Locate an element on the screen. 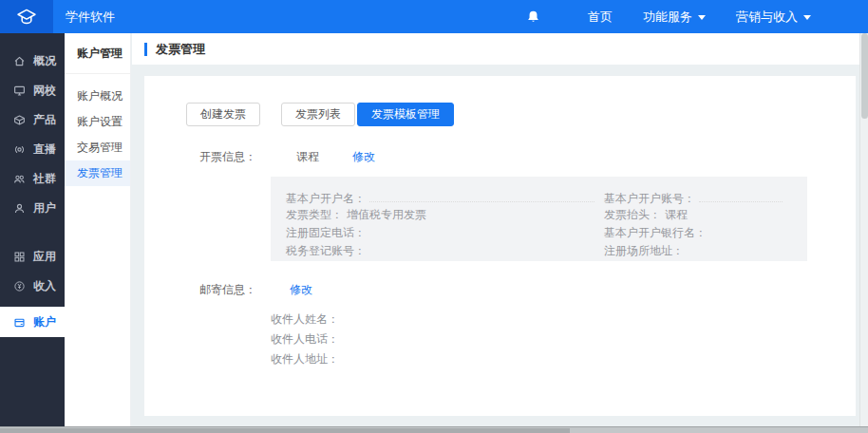 The width and height of the screenshot is (868, 433). invoice-tab-buttons: 创建发票 发票列表 发票模板管理 is located at coordinates (520, 114).